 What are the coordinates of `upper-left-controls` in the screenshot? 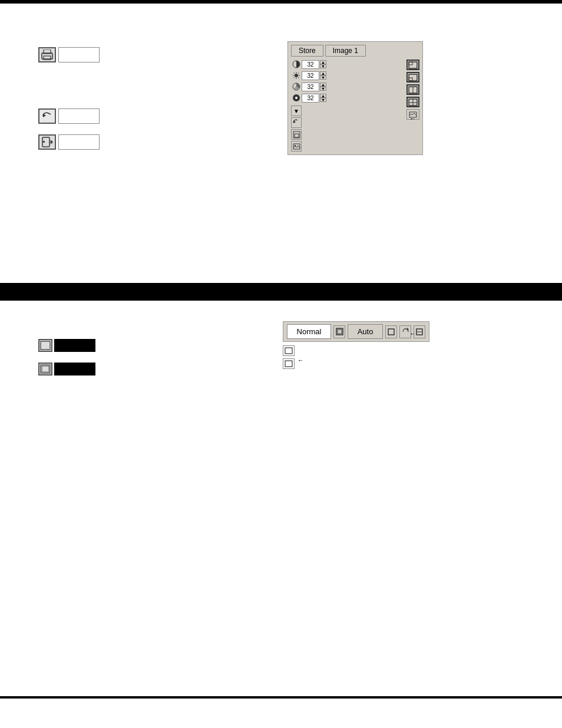 It's located at (69, 104).